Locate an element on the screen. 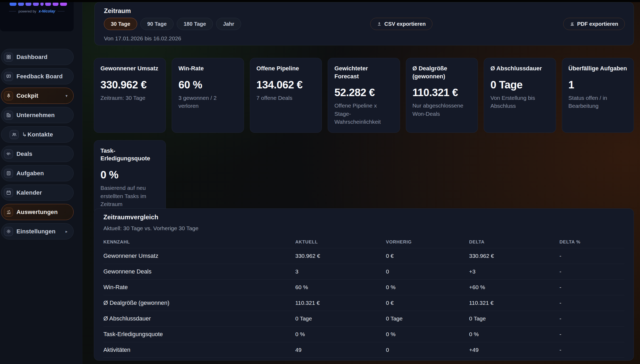  kpi-card-ueberfaellige-aufgaben: Überfällige Aufgaben 1 Status offen / in… is located at coordinates (598, 95).